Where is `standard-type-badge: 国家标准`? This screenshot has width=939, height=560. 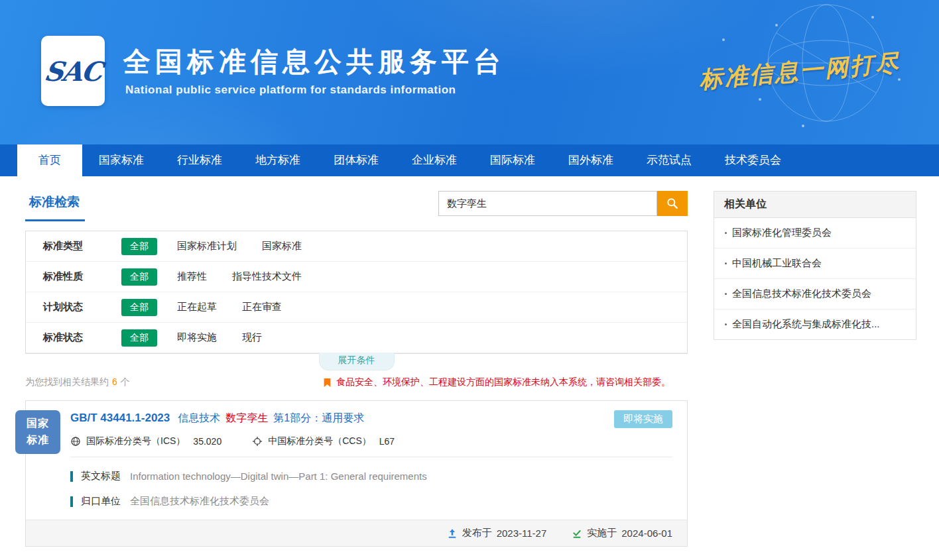
standard-type-badge: 国家标准 is located at coordinates (38, 432).